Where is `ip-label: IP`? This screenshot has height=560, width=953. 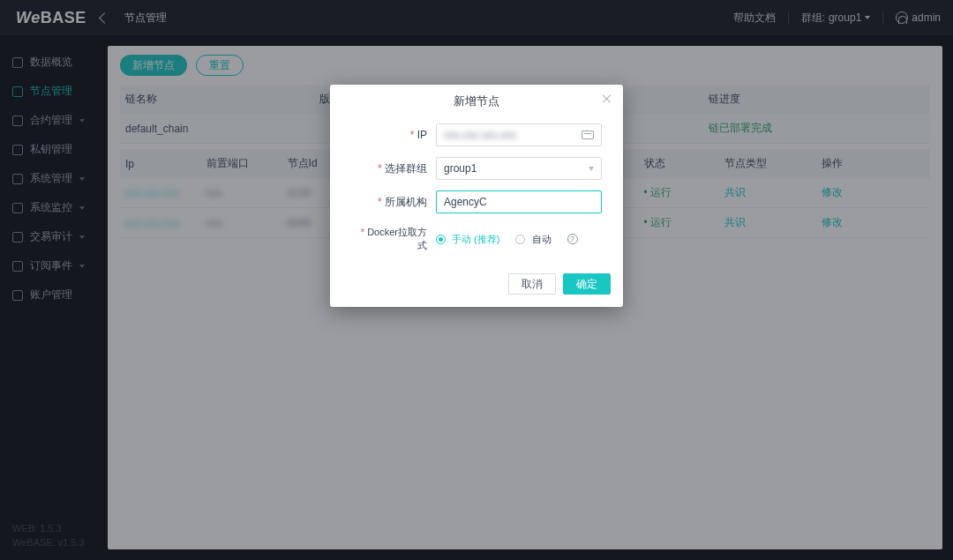
ip-label: IP is located at coordinates (389, 135).